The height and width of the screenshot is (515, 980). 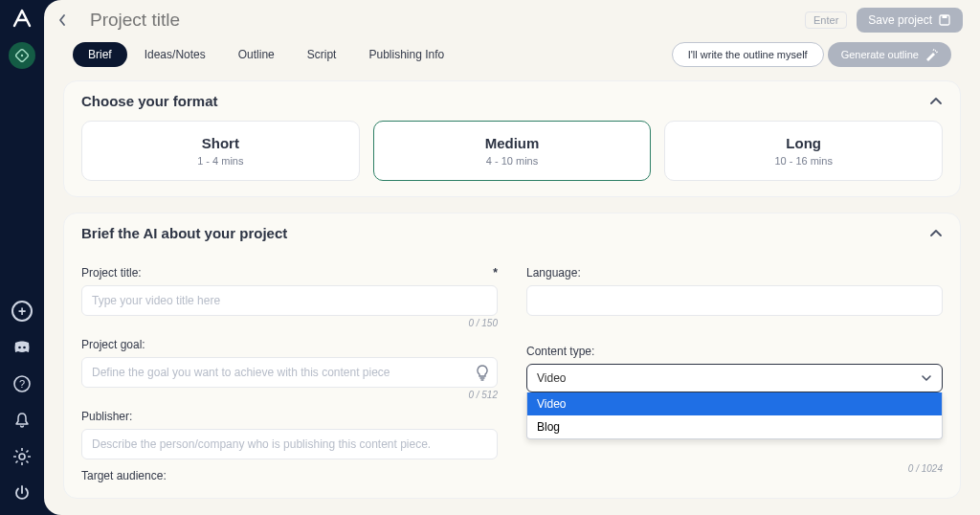 What do you see at coordinates (513, 144) in the screenshot?
I see `format-name: Medium` at bounding box center [513, 144].